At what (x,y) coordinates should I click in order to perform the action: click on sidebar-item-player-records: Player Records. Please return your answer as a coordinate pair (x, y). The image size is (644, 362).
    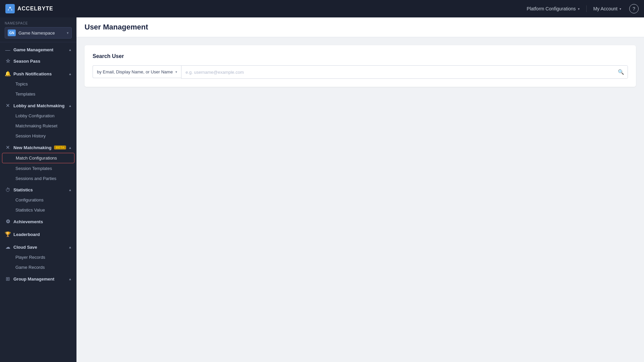
    Looking at the image, I should click on (38, 257).